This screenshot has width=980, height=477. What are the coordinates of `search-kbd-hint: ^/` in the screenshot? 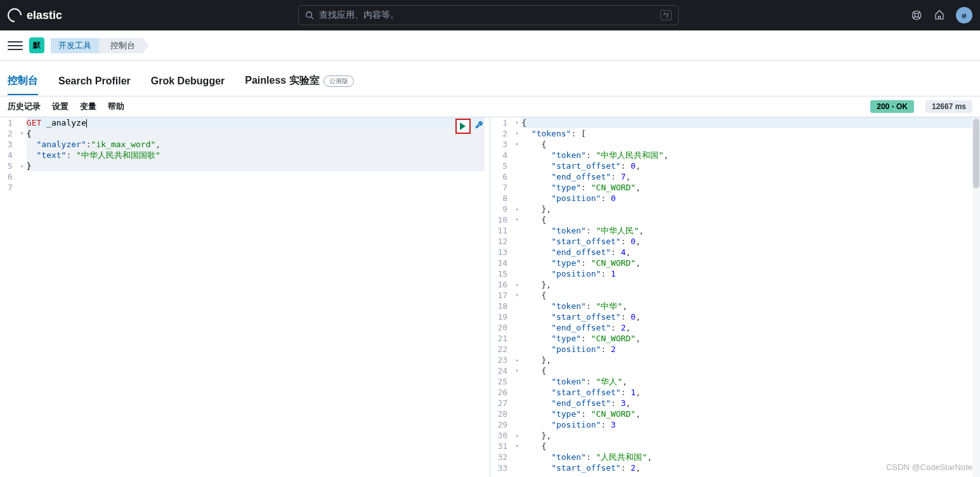 It's located at (666, 15).